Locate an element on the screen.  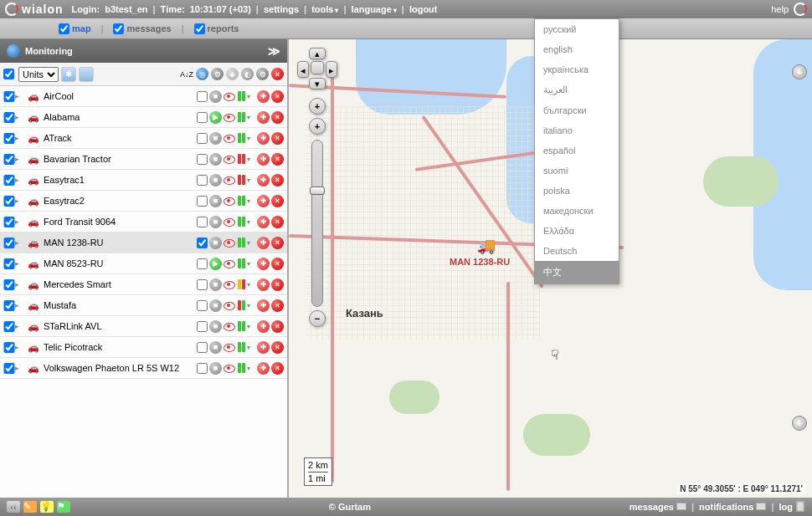
language-item: español is located at coordinates (577, 151).